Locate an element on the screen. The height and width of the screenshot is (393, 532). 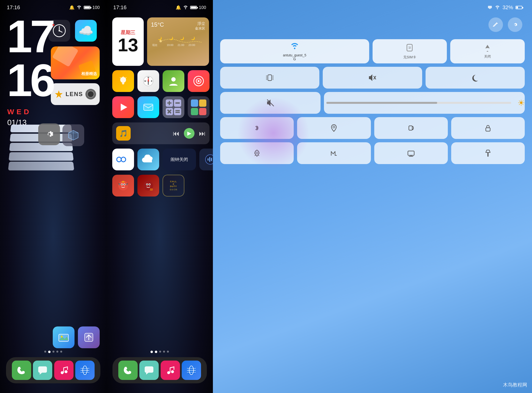
dock-phone is located at coordinates (22, 370).